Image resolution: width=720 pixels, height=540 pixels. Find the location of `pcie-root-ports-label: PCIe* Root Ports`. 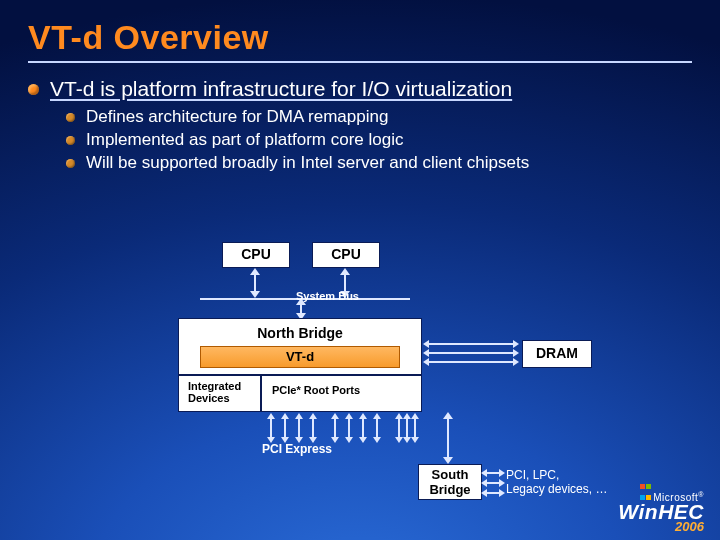

pcie-root-ports-label: PCIe* Root Ports is located at coordinates (316, 390).